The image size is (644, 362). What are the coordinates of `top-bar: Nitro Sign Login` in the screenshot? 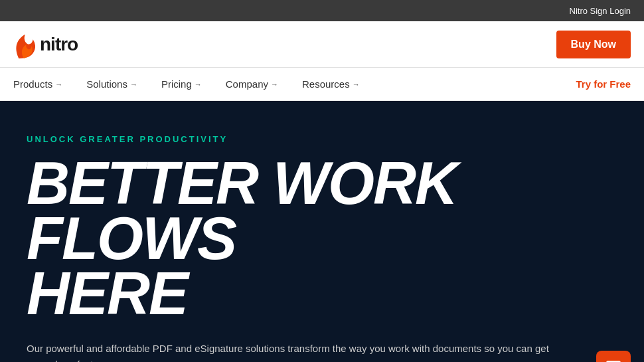 It's located at (322, 11).